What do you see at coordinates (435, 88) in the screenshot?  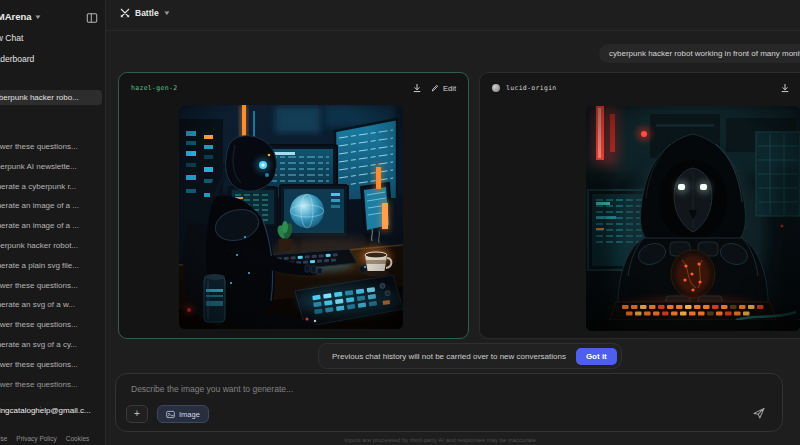 I see `pencil-icon` at bounding box center [435, 88].